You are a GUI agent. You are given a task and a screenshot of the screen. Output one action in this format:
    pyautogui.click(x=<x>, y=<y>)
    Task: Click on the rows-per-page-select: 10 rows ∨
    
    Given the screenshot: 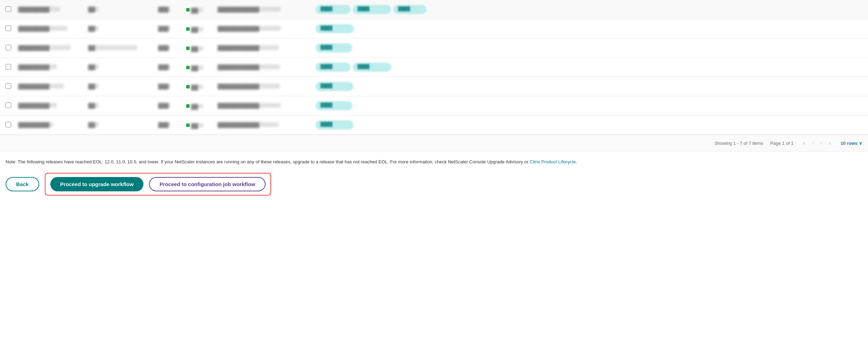 What is the action you would take?
    pyautogui.click(x=852, y=143)
    